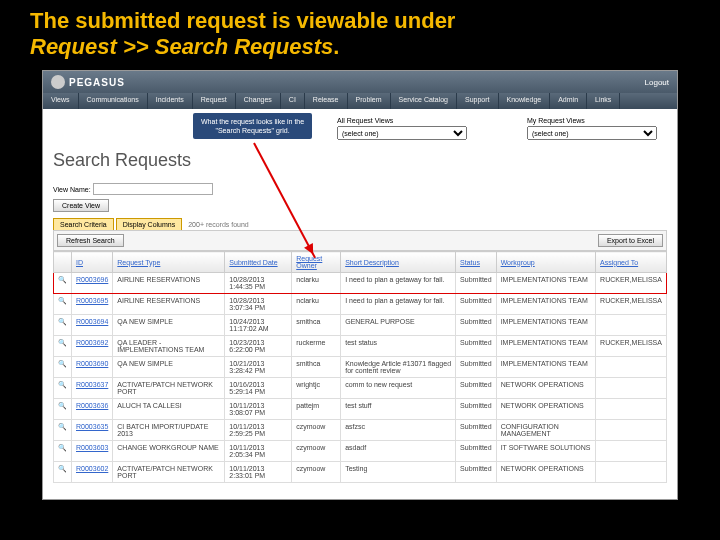 The width and height of the screenshot is (720, 540). I want to click on cell-id: R0003695, so click(92, 304).